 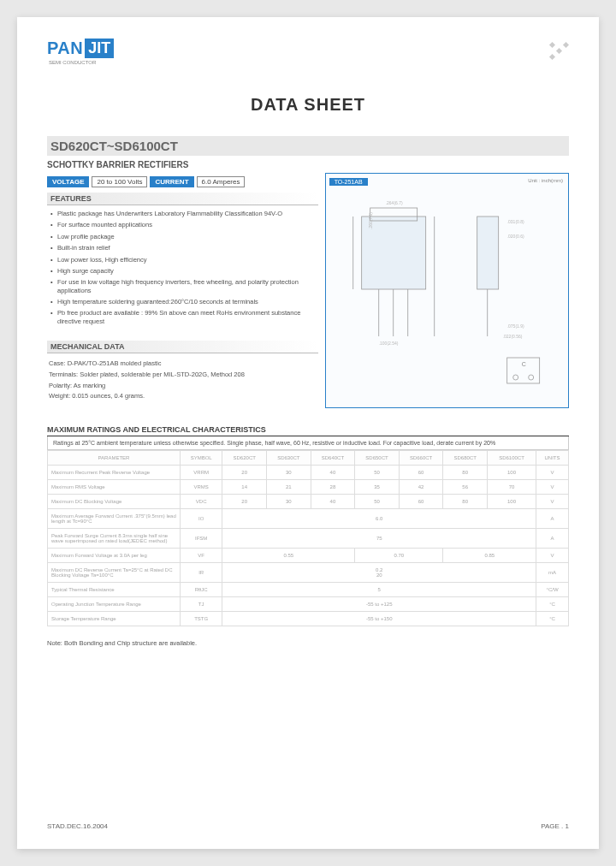 I want to click on col-parameter: PARAMETER, so click(x=115, y=459).